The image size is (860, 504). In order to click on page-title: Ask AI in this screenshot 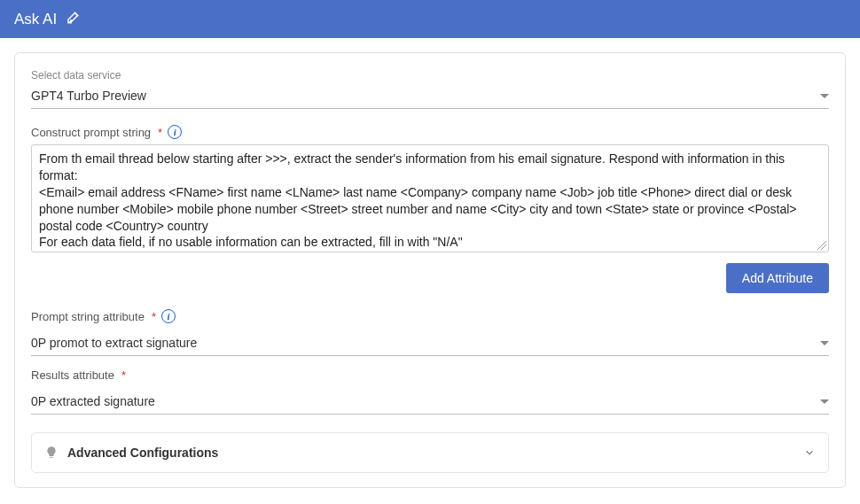, I will do `click(35, 19)`.